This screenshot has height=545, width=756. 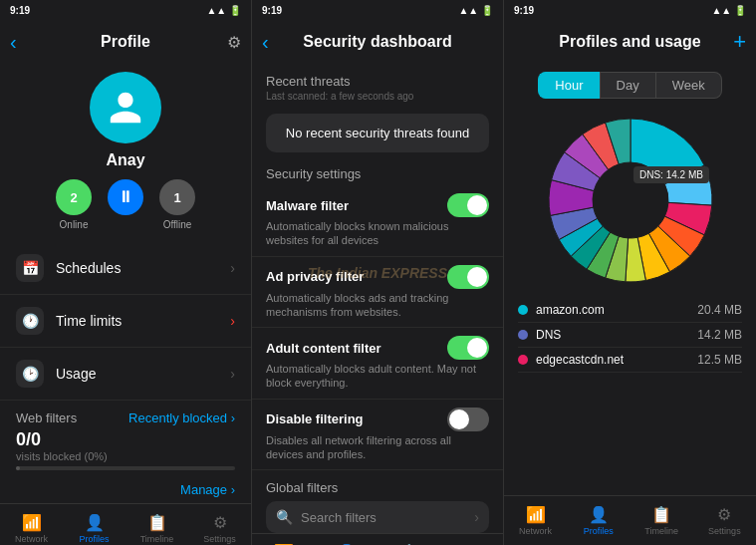 What do you see at coordinates (32, 522) in the screenshot?
I see `network-nav-icon: 📶` at bounding box center [32, 522].